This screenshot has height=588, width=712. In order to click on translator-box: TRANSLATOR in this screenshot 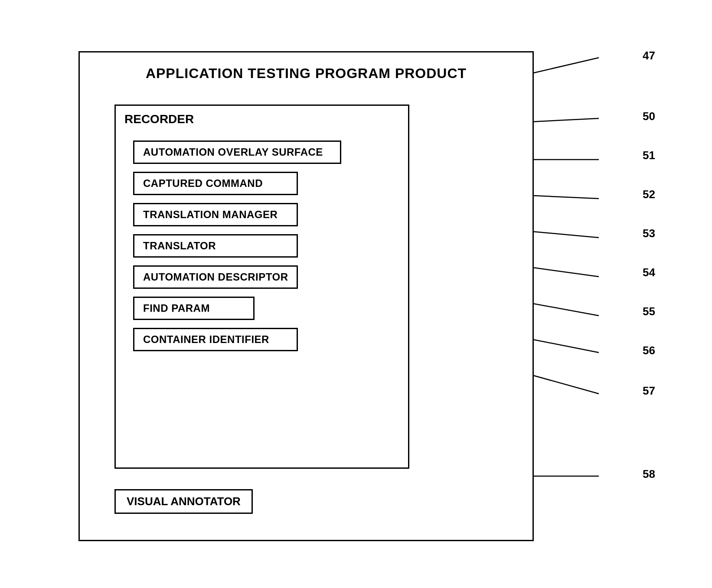, I will do `click(216, 246)`.